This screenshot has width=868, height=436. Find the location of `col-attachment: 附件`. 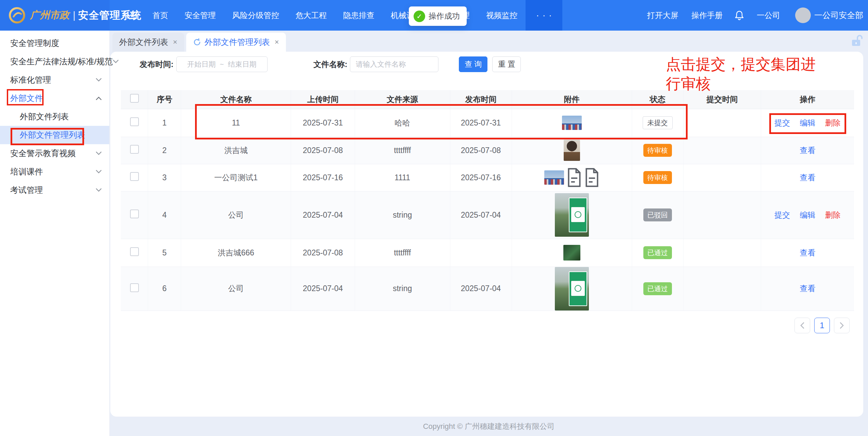

col-attachment: 附件 is located at coordinates (572, 99).